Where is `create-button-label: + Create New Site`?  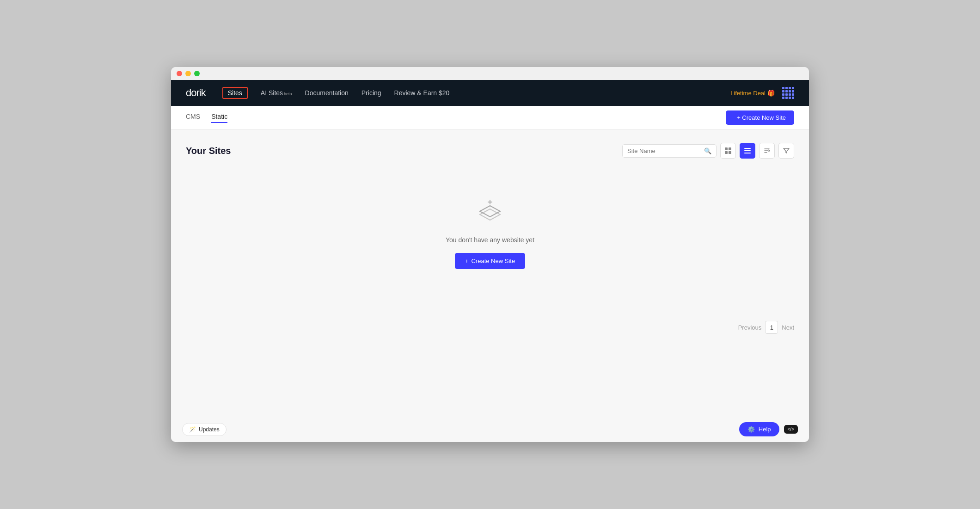
create-button-label: + Create New Site is located at coordinates (761, 117).